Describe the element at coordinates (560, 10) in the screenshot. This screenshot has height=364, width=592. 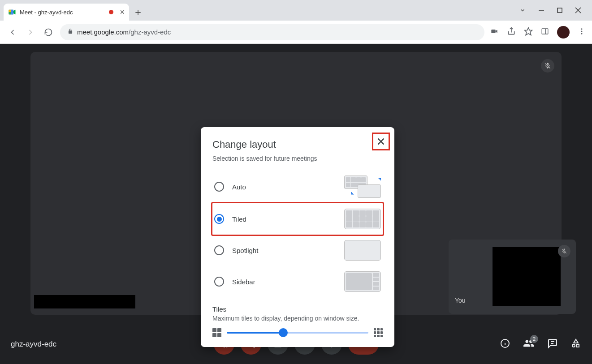
I see `maximize-button` at that location.